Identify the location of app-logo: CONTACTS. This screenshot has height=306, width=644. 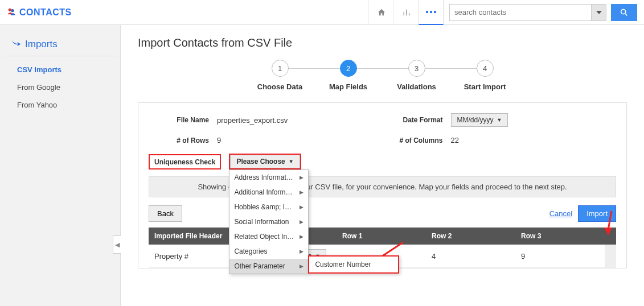
(39, 13).